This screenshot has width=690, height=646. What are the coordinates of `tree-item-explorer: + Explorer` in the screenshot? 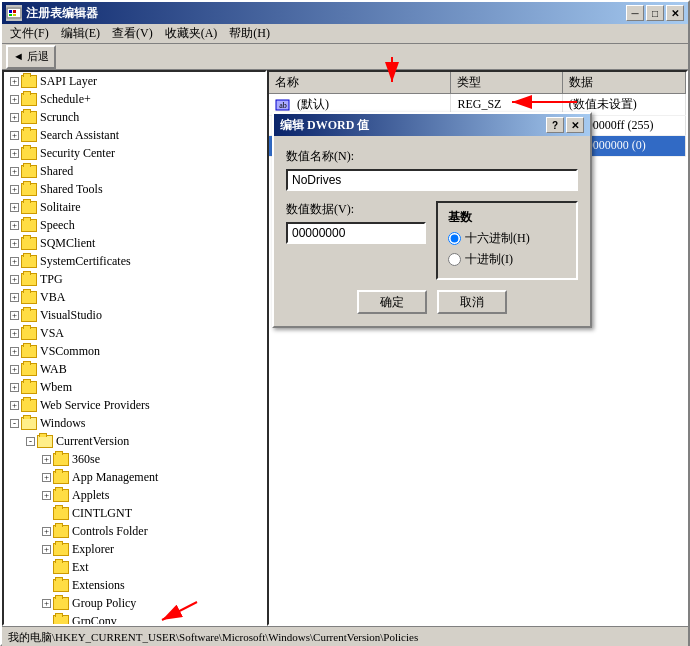 It's located at (134, 549).